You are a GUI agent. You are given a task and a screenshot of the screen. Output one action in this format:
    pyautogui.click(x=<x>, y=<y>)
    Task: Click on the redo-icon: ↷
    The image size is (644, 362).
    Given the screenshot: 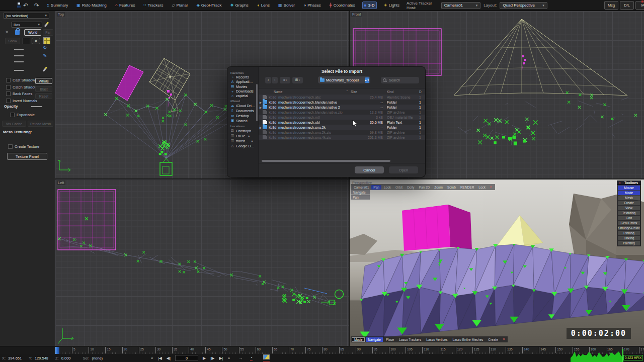 What is the action you would take?
    pyautogui.click(x=37, y=6)
    